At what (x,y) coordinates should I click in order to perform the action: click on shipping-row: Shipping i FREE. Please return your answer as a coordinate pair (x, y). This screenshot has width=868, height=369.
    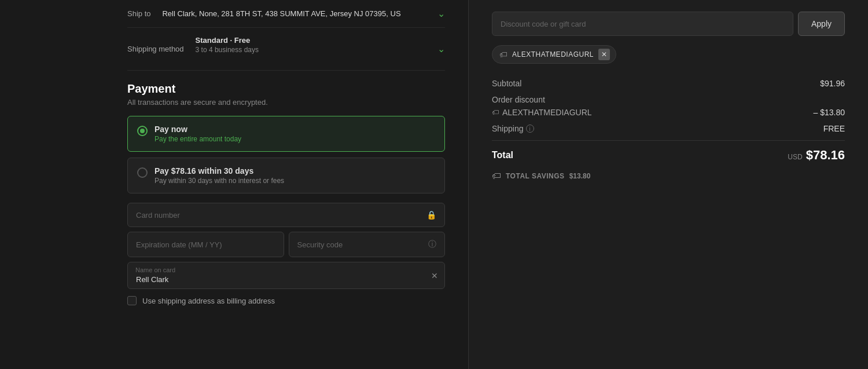
    Looking at the image, I should click on (668, 129).